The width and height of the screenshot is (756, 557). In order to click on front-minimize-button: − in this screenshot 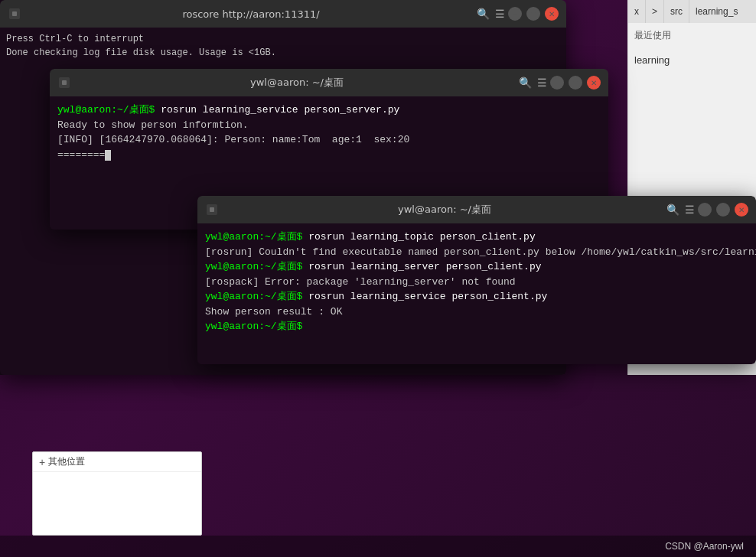, I will do `click(705, 210)`.